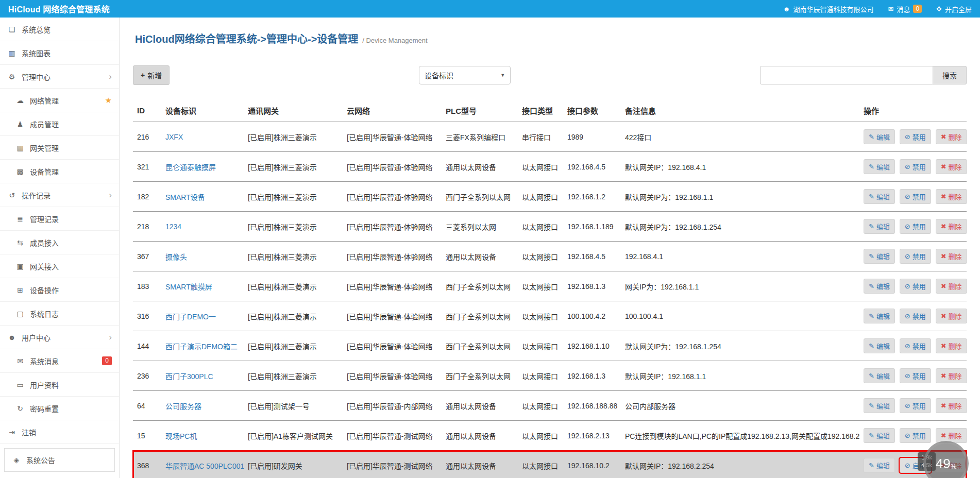 The width and height of the screenshot is (980, 478). What do you see at coordinates (480, 137) in the screenshot?
I see `cell-plc-model: 三菱FX系列编程口` at bounding box center [480, 137].